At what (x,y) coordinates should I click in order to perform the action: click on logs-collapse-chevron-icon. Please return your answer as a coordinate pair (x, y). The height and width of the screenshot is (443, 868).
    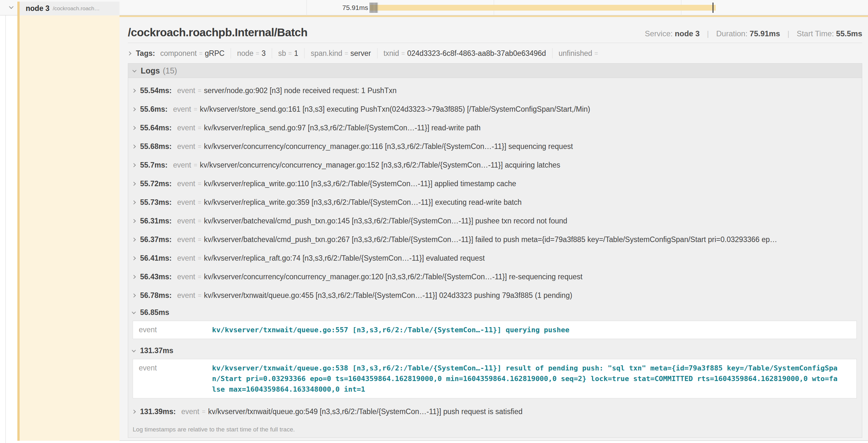
    Looking at the image, I should click on (134, 70).